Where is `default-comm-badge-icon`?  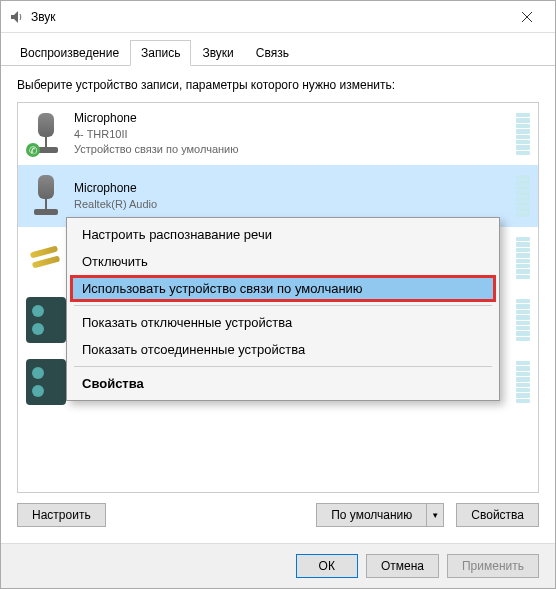 default-comm-badge-icon is located at coordinates (33, 150).